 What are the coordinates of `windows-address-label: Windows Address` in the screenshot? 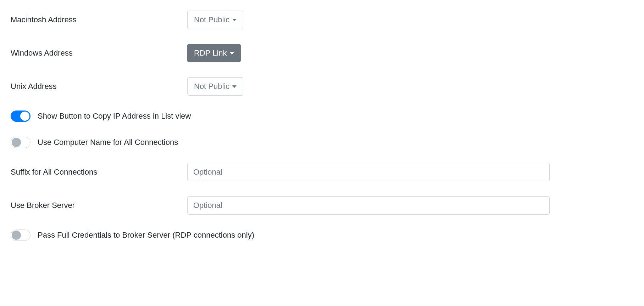 It's located at (99, 53).